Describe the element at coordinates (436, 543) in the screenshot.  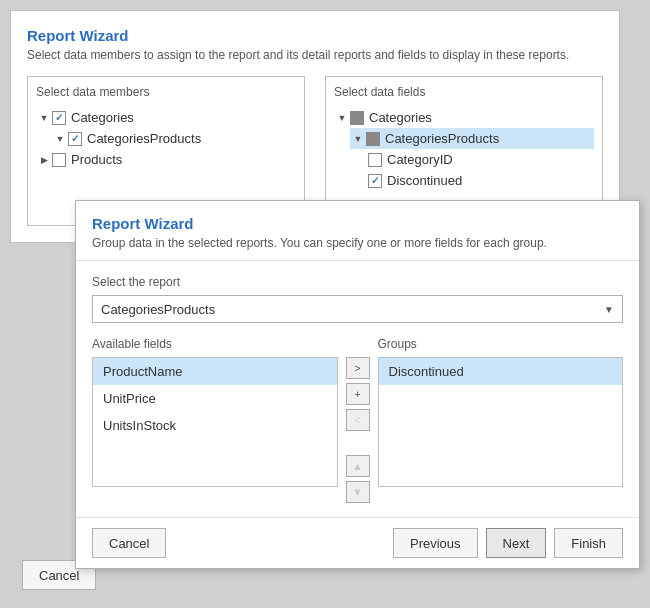
I see `previous-button: Previous` at that location.